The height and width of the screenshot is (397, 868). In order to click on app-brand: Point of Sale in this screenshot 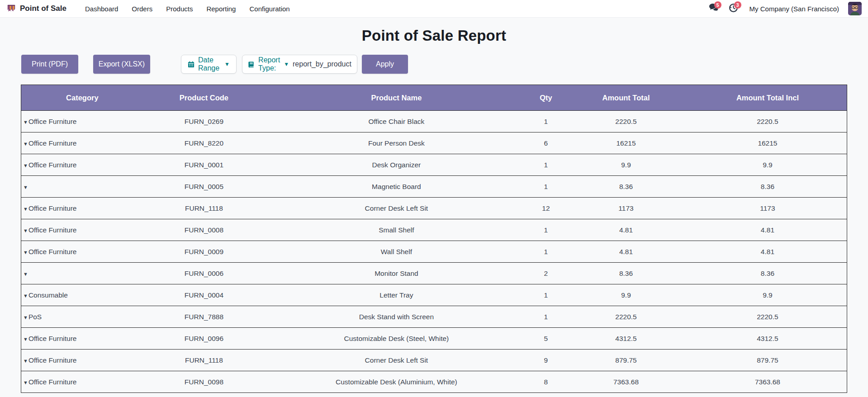, I will do `click(36, 9)`.